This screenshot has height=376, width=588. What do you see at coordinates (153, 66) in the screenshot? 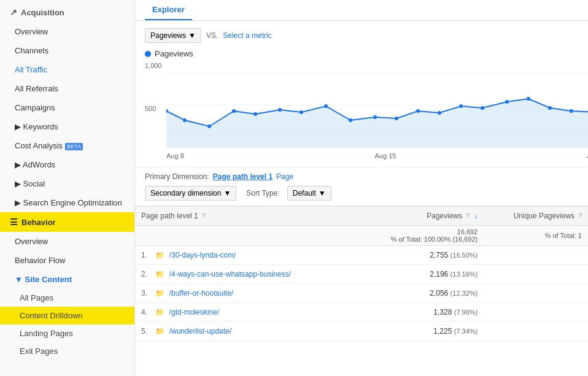
I see `y-axis-1000: 1,000` at bounding box center [153, 66].